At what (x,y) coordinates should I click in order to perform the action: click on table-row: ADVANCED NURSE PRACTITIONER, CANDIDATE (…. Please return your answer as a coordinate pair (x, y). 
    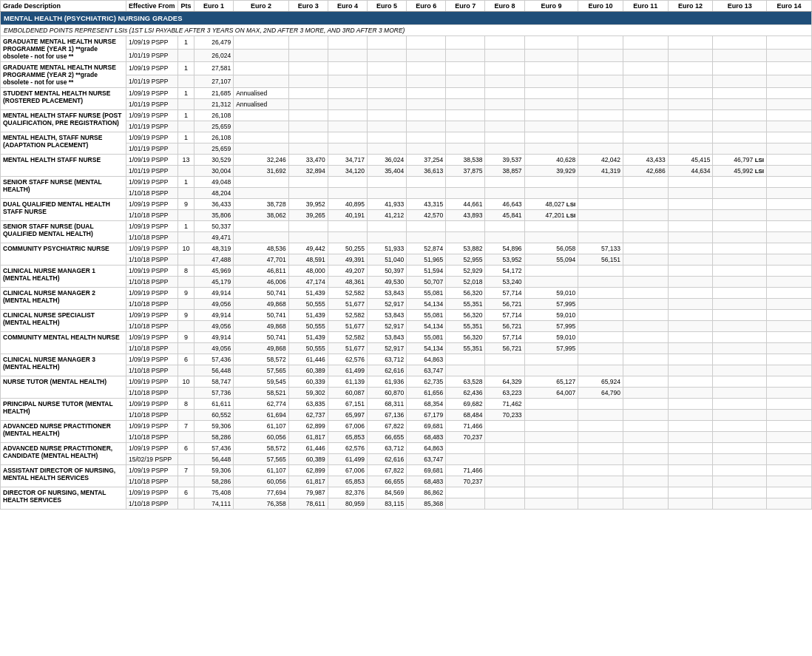
    Looking at the image, I should click on (407, 448).